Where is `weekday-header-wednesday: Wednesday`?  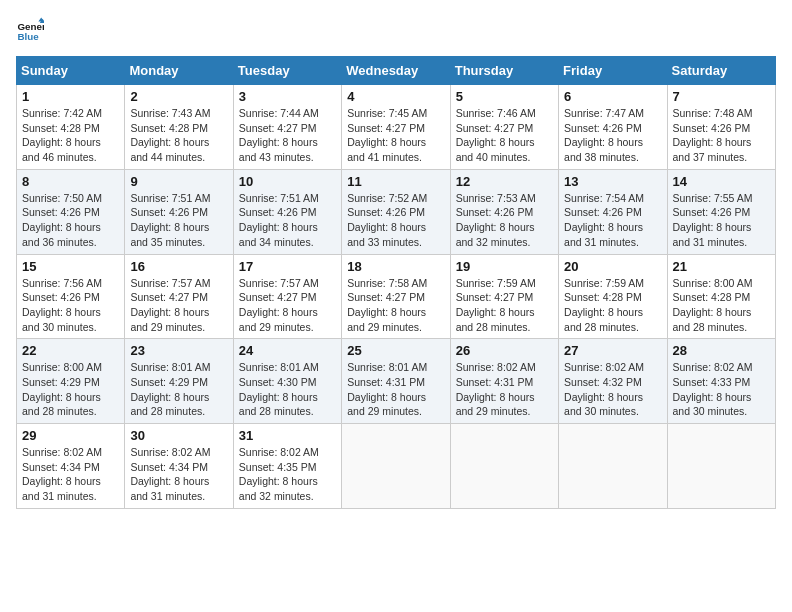
weekday-header-wednesday: Wednesday is located at coordinates (396, 71).